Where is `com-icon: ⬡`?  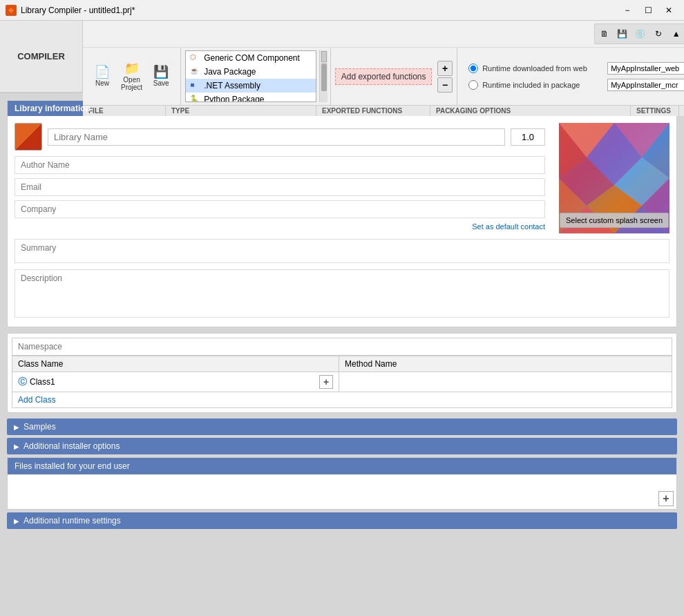
com-icon: ⬡ is located at coordinates (196, 58).